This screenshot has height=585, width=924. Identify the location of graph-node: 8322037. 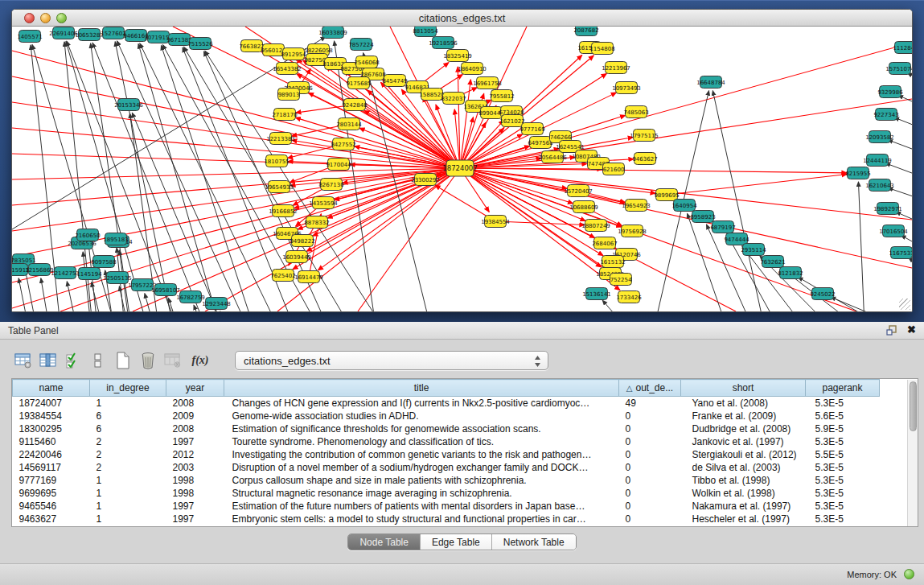
(454, 98).